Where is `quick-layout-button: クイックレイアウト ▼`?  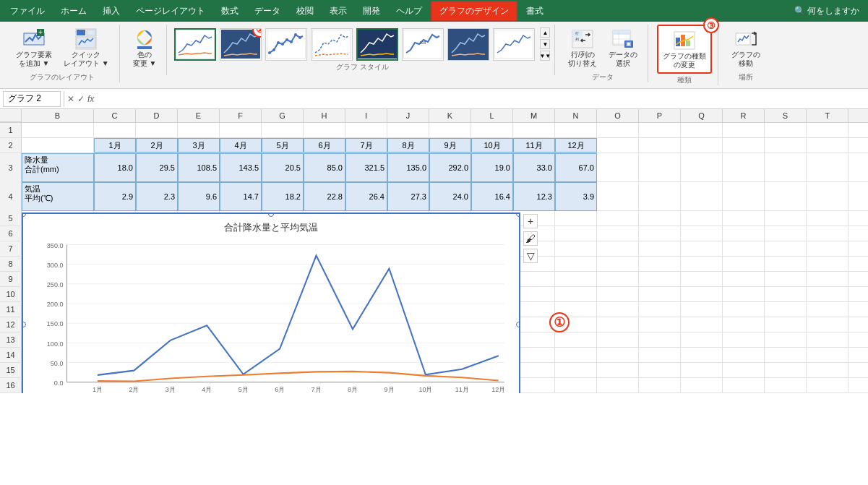 quick-layout-button: クイックレイアウト ▼ is located at coordinates (87, 48).